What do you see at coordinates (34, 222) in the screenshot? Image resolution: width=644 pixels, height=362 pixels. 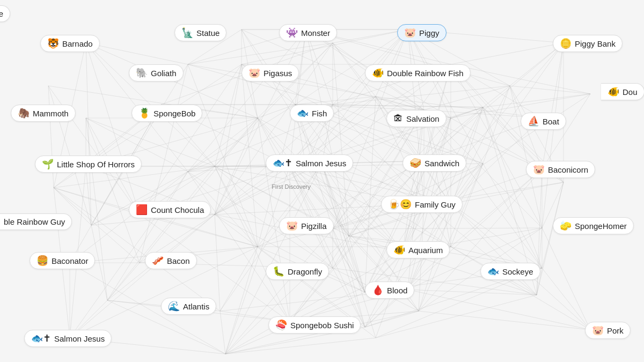 I see `node-label-blerainbowguy: ble Rainbow Guy` at bounding box center [34, 222].